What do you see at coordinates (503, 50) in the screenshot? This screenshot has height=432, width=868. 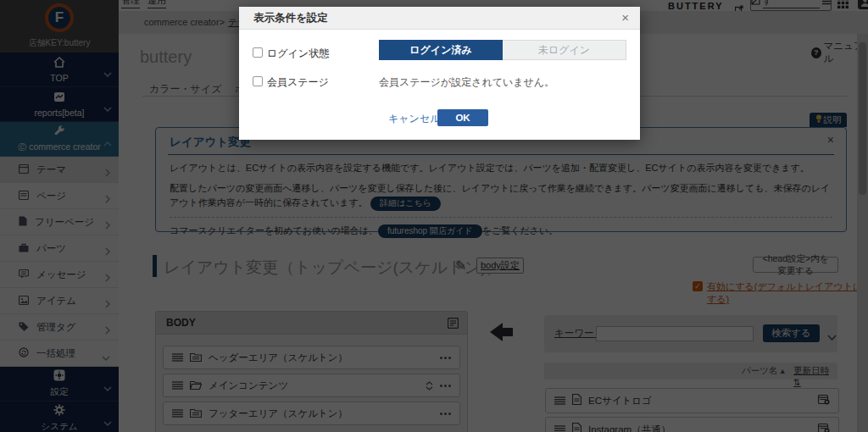 I see `login-state-toggle: ログイン済み 未ログイン` at bounding box center [503, 50].